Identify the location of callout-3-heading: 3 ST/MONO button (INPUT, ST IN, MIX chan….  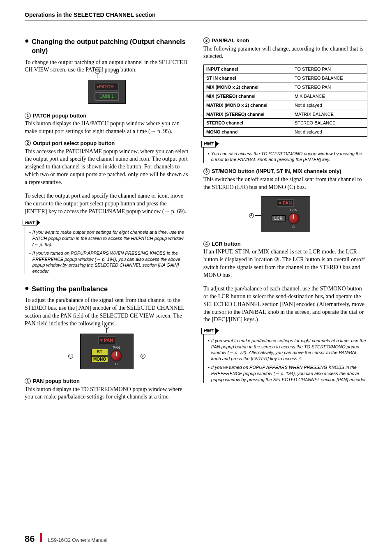
(285, 171).